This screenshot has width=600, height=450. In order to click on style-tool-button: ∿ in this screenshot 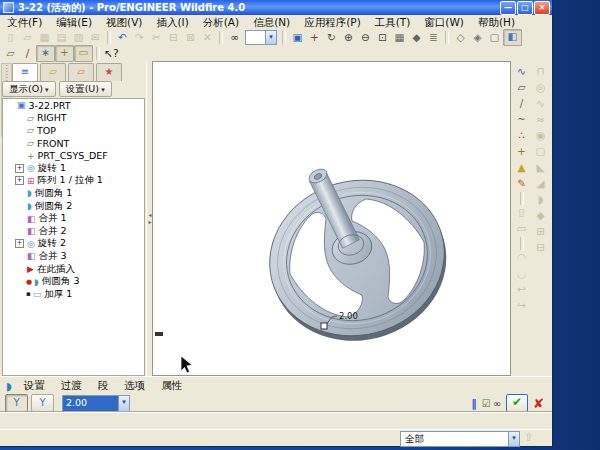, I will do `click(522, 72)`.